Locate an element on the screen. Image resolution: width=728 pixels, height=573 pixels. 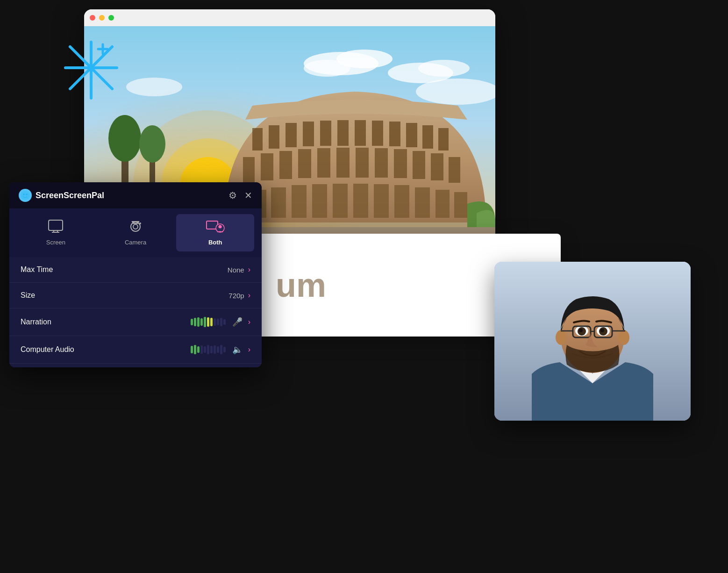
max-time-value: None is located at coordinates (236, 270).